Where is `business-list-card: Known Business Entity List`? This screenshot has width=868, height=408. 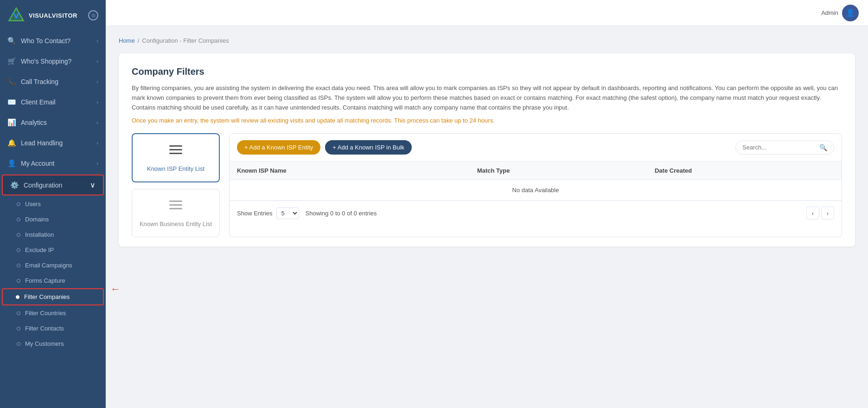
business-list-card: Known Business Entity List is located at coordinates (176, 213).